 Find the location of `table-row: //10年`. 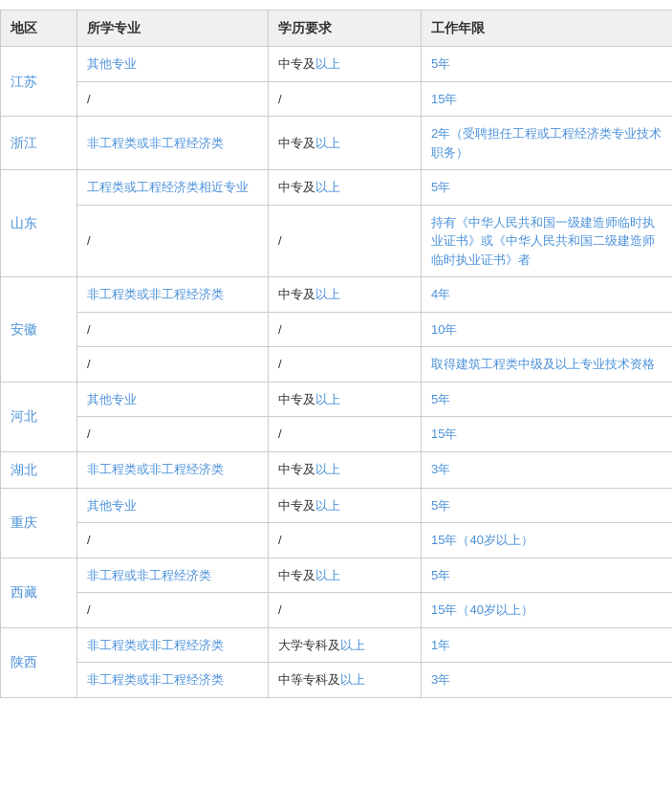

table-row: //10年 is located at coordinates (336, 329).